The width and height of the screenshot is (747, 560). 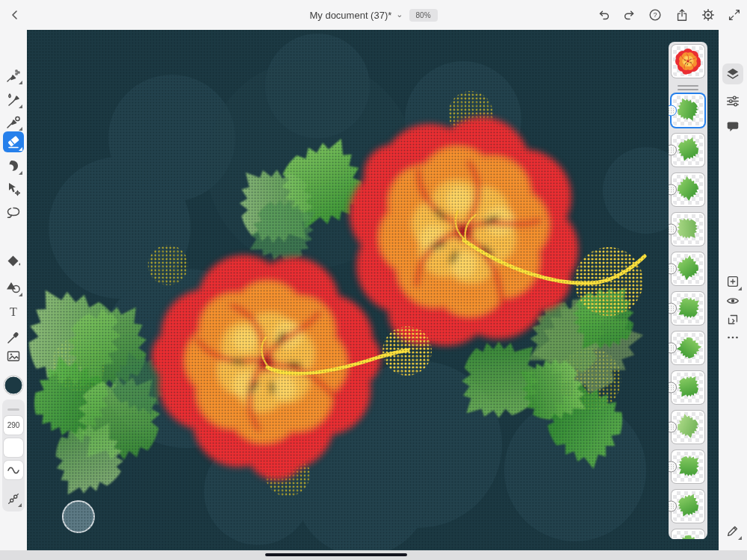 I want to click on shapes-icon, so click(x=13, y=287).